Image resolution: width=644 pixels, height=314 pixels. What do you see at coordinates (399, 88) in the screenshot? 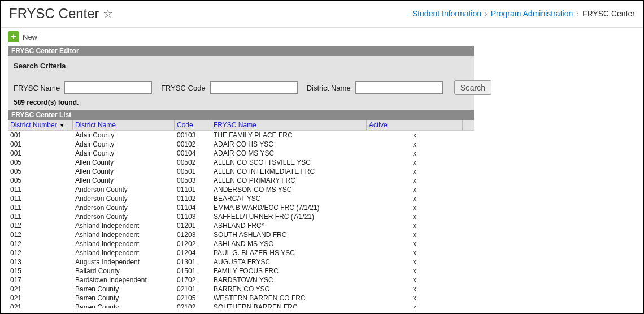
I see `district-name-input` at bounding box center [399, 88].